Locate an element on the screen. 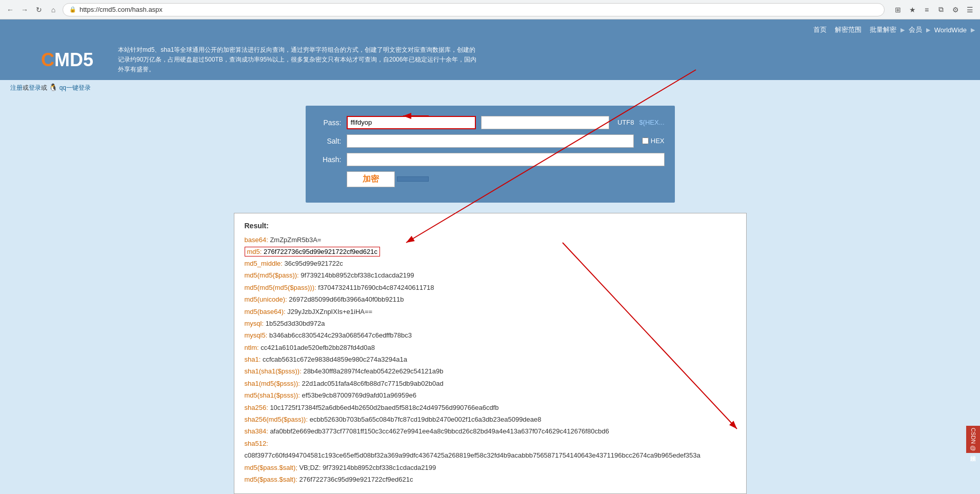 The width and height of the screenshot is (980, 494). site-header: CMD5 本站针对md5、sha1等全球通用公开的加密算法进行反向查询，通过穷举… is located at coordinates (490, 60).